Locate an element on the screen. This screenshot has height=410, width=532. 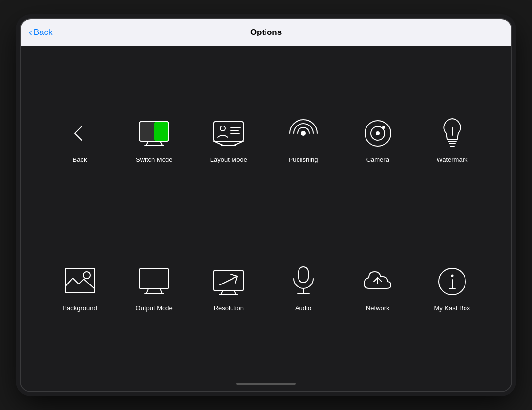
nav-bar: ‹ Back Options is located at coordinates (266, 32).